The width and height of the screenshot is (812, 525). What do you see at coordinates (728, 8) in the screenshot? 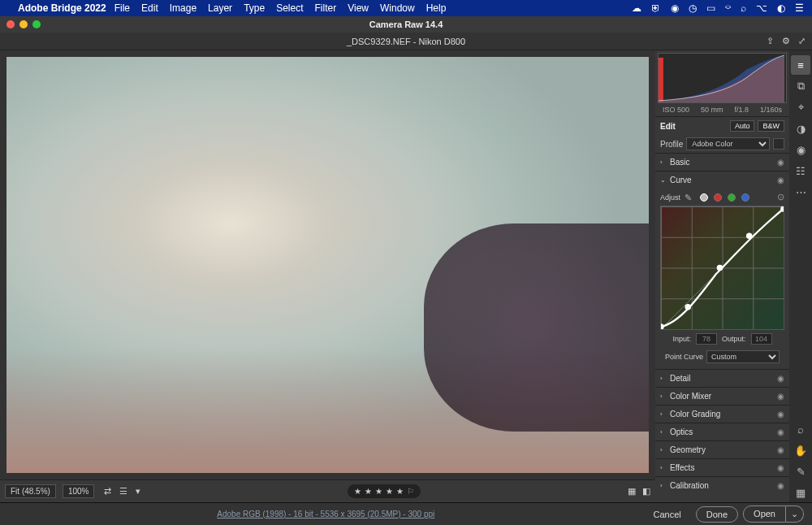
I see `wifi-icon: ⌔` at bounding box center [728, 8].